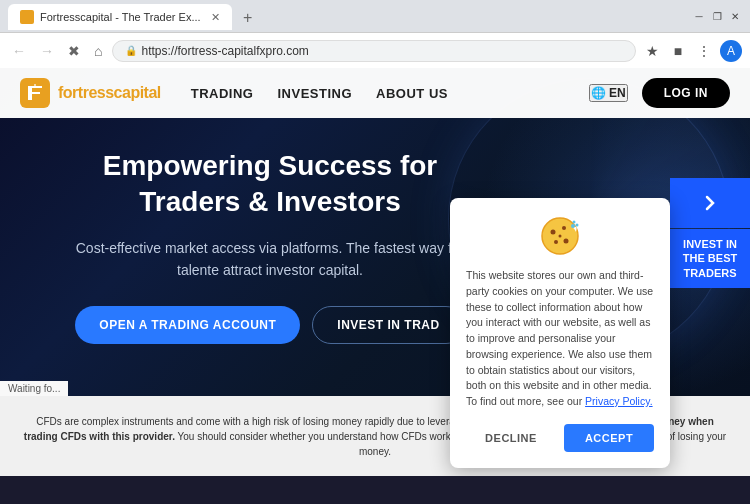  I want to click on navbar: fortresscapital TRADING INVESTING ABOUT …, so click(375, 93).